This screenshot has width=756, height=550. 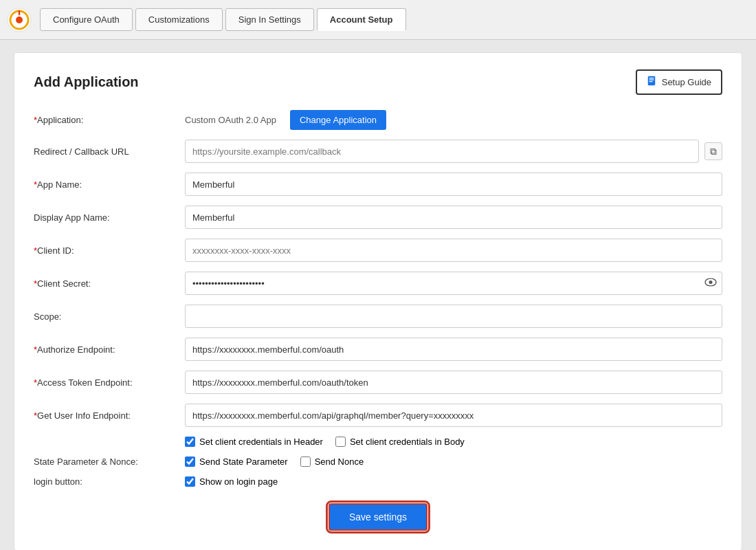 What do you see at coordinates (454, 415) in the screenshot?
I see `user-info-control` at bounding box center [454, 415].